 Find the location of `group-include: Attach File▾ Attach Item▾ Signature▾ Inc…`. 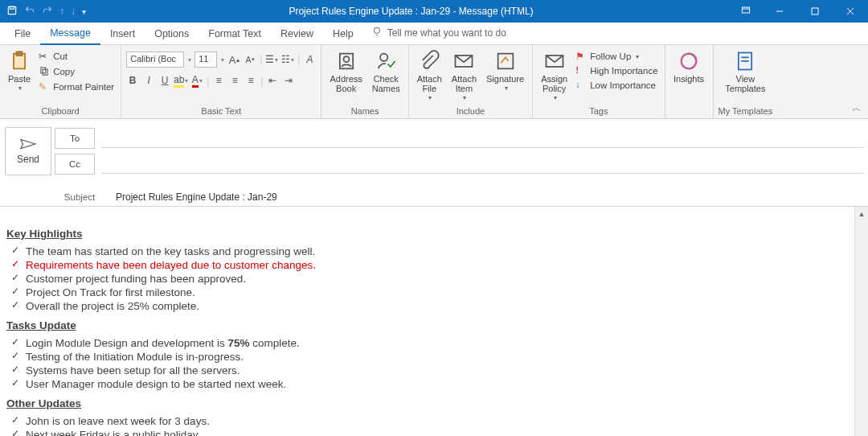

group-include: Attach File▾ Attach Item▾ Signature▾ Inc… is located at coordinates (471, 82).